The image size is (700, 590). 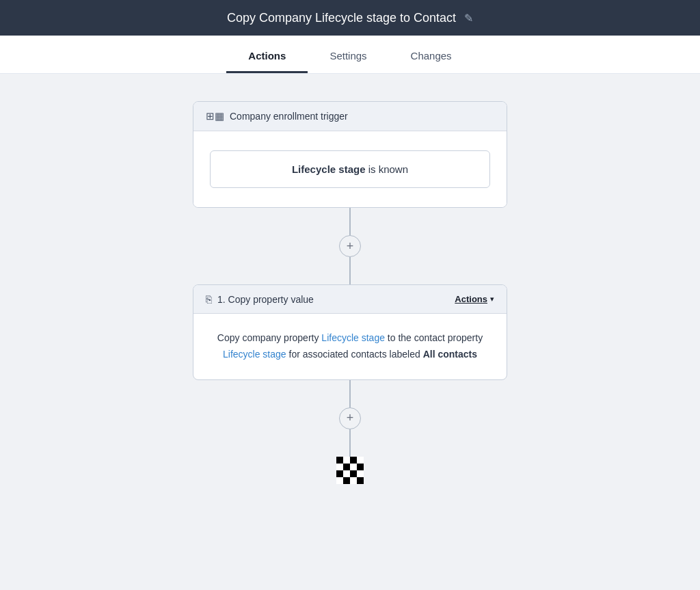 What do you see at coordinates (350, 347) in the screenshot?
I see `action-card-body: Copy company property Lifecycle stage to…` at bounding box center [350, 347].